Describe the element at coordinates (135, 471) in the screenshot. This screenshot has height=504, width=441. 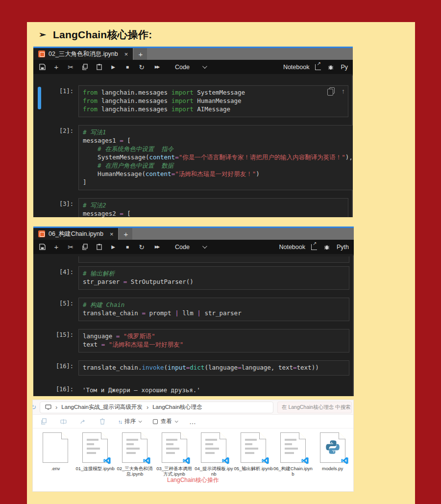
I see `file-name: 02_三大角色和消息.ipynb` at that location.